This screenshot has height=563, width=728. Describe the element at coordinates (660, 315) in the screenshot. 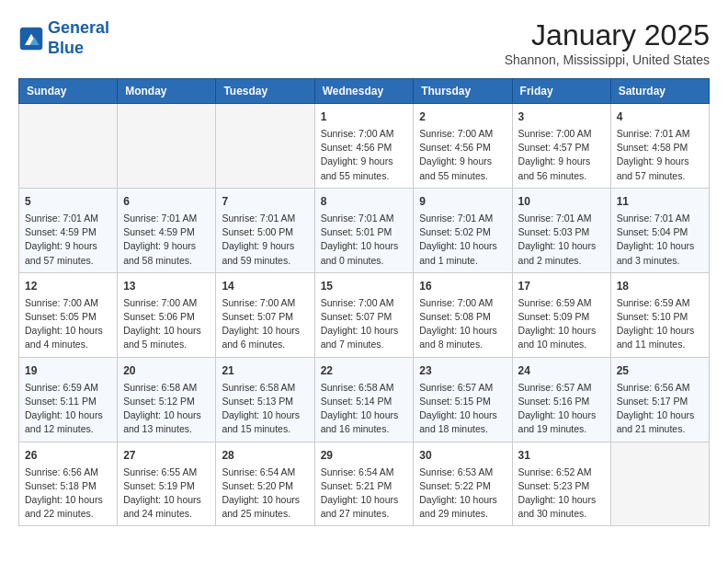

I see `calendar-cell: 18Sunrise: 6:59 AMSunset: 5:10 PMDayligh…` at that location.